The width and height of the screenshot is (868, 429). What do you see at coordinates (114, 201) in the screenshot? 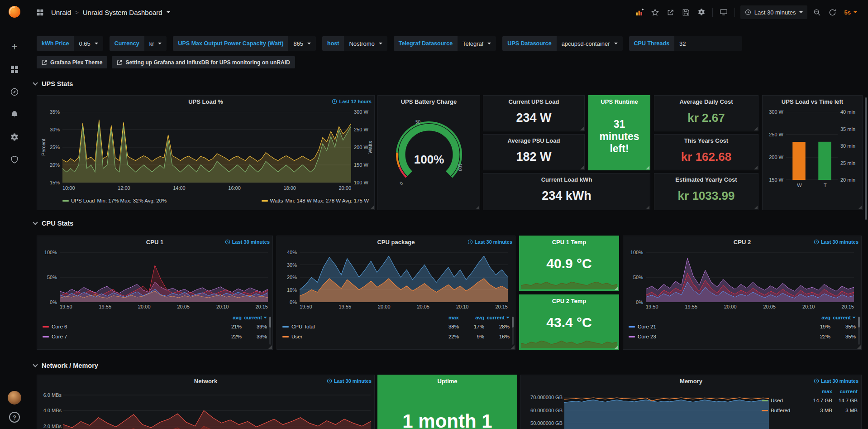
I see `legend-item: UPS LoadMin: 17% Max: 32% Avg: 20%` at bounding box center [114, 201].